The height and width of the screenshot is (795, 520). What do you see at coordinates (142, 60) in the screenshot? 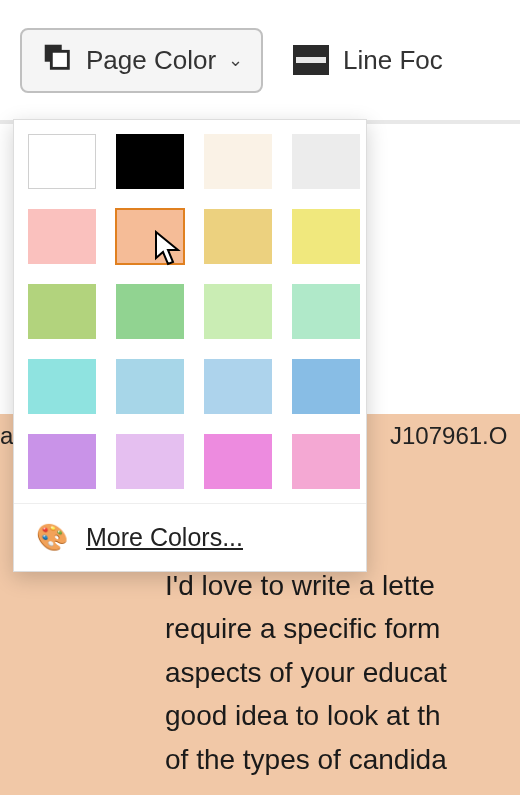
I see `page-color-button: Page Color ⌄` at bounding box center [142, 60].